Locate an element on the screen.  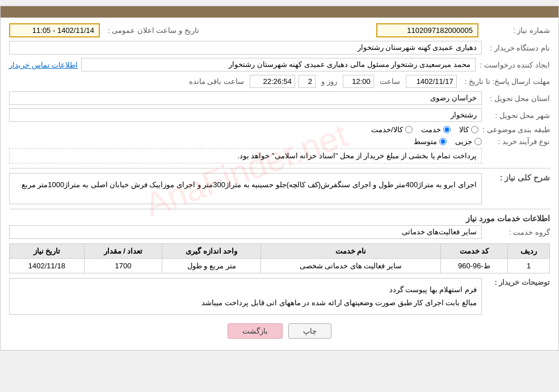
col-kod: کد خدمت is located at coordinates (474, 251).